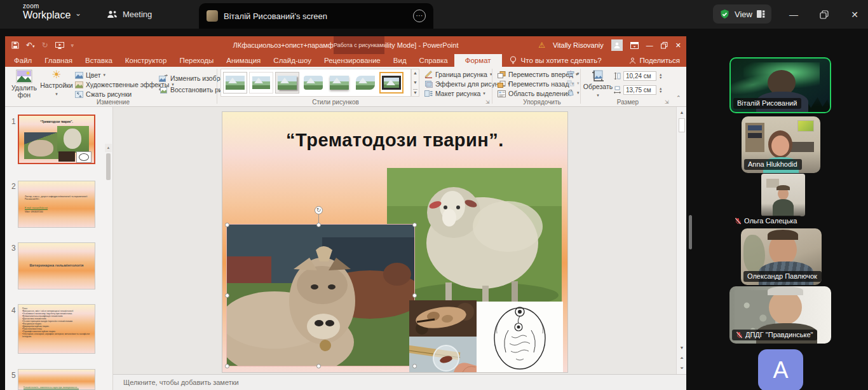  What do you see at coordinates (638, 90) in the screenshot?
I see `shape-width-field: 13,75 см ▲▼` at bounding box center [638, 90].